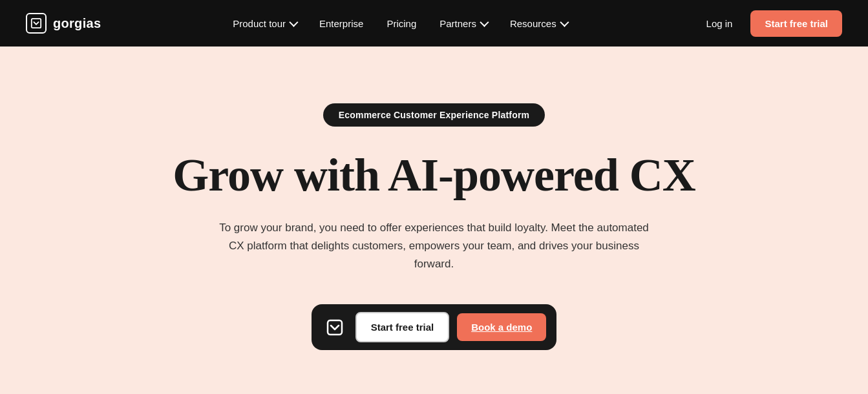  I want to click on nav-label-product-tour: Product tour, so click(259, 23).